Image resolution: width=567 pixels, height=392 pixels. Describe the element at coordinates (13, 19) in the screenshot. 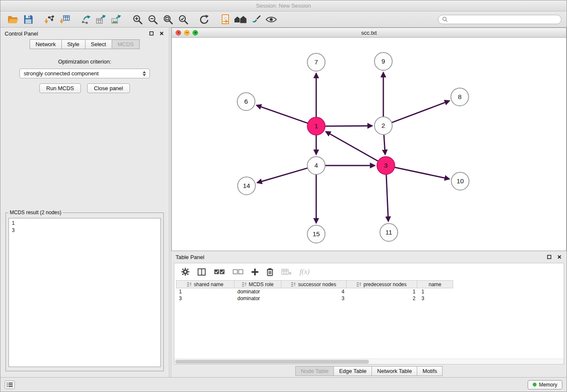

I see `open-session-button` at that location.